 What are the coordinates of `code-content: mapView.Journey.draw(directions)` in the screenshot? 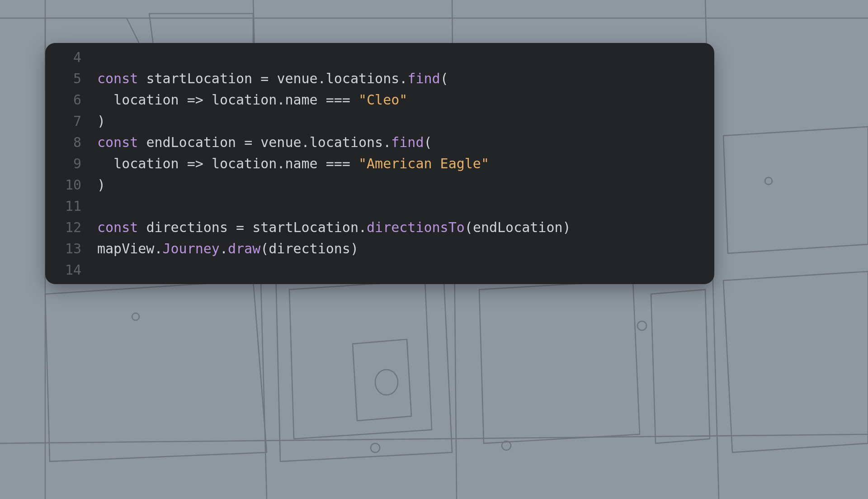 It's located at (406, 249).